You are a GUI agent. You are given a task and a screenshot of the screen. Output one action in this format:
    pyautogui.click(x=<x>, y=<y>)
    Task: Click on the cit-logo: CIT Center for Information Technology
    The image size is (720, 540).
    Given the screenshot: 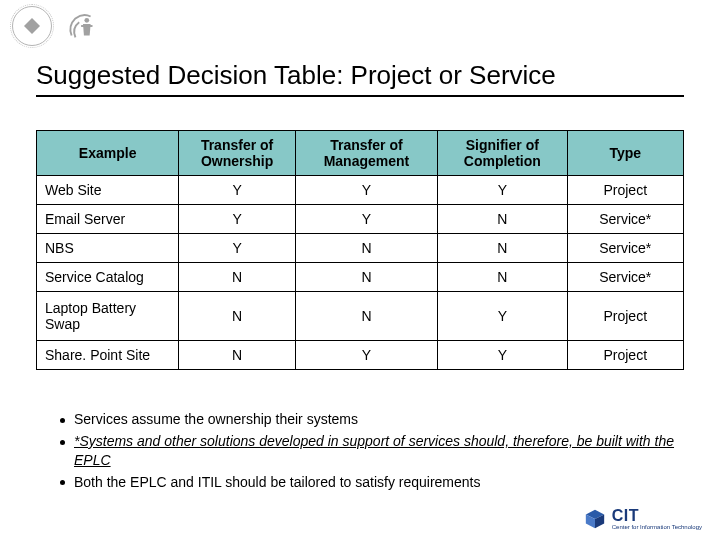 What is the action you would take?
    pyautogui.click(x=643, y=519)
    